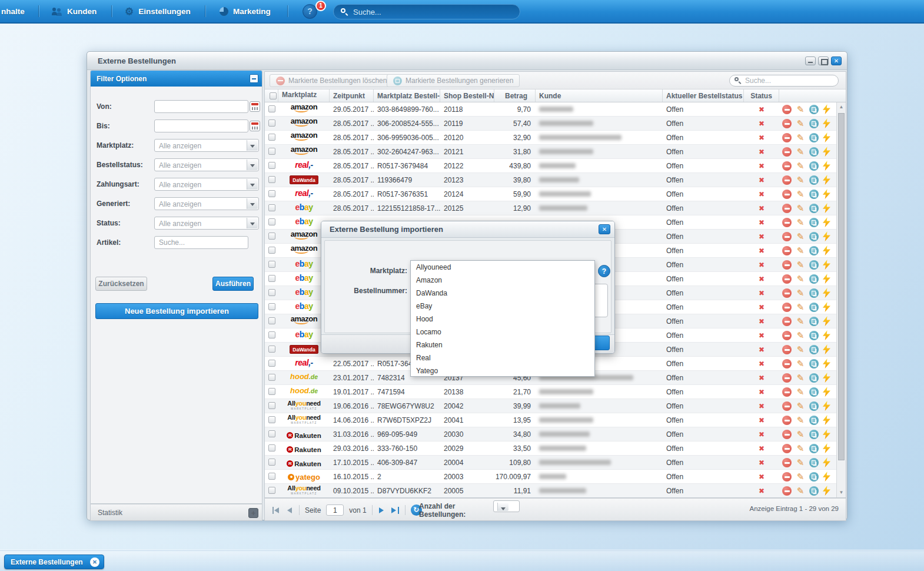  Describe the element at coordinates (233, 284) in the screenshot. I see `run-filter-button: Ausführen` at that location.